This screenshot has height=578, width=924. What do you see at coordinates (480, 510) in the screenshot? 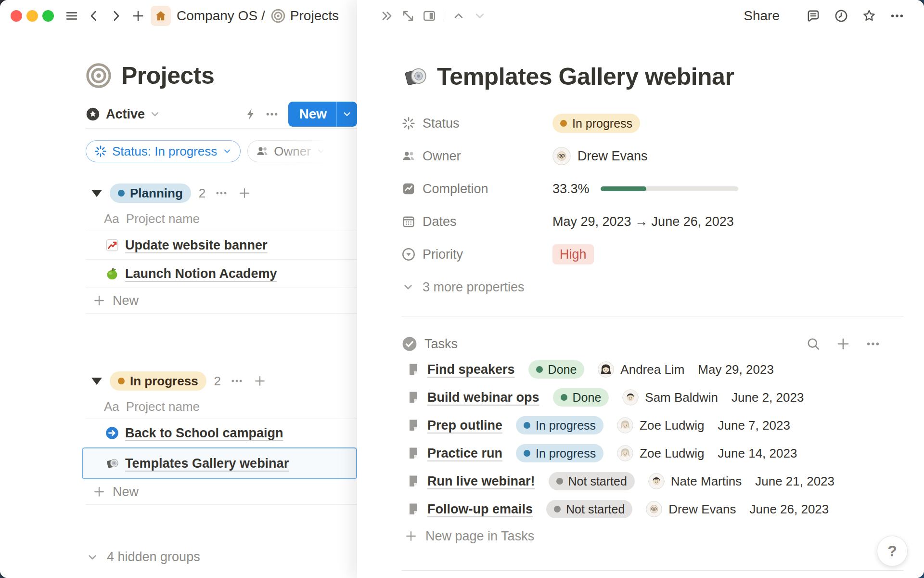
I see `task-title: Follow-up emails` at bounding box center [480, 510].